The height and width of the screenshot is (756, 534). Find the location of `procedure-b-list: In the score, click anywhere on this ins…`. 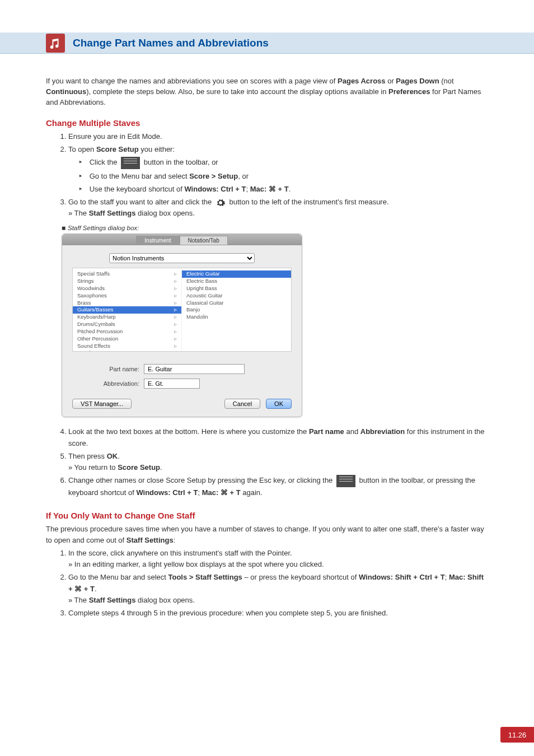

procedure-b-list: In the score, click anywhere on this ins… is located at coordinates (267, 584).